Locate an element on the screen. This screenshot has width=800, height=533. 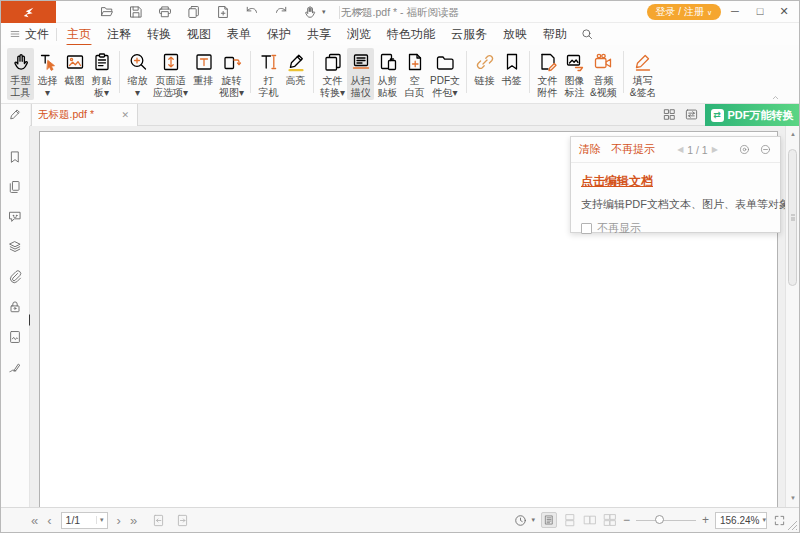
zoom-slider is located at coordinates (666, 520).